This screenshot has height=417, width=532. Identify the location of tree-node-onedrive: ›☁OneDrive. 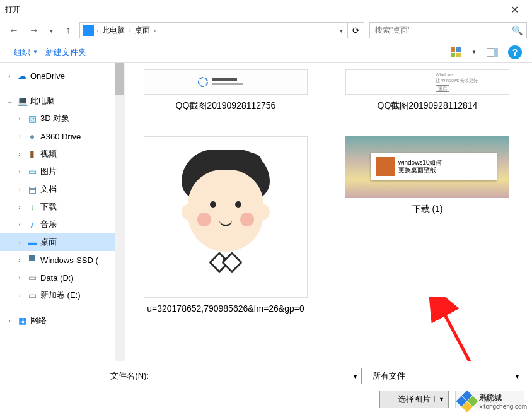
(62, 76).